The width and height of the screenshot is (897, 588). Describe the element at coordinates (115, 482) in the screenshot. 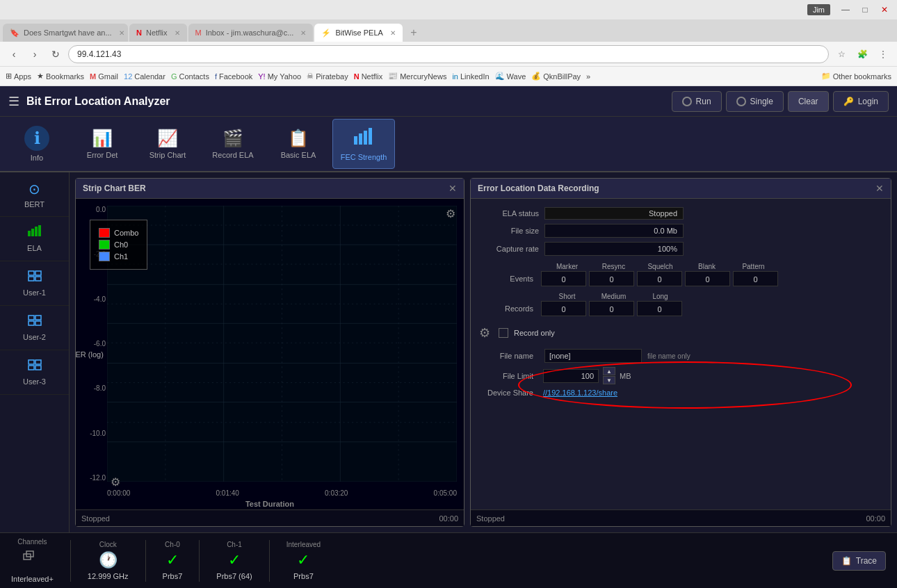

I see `chart-gear-icon: ⚙` at that location.